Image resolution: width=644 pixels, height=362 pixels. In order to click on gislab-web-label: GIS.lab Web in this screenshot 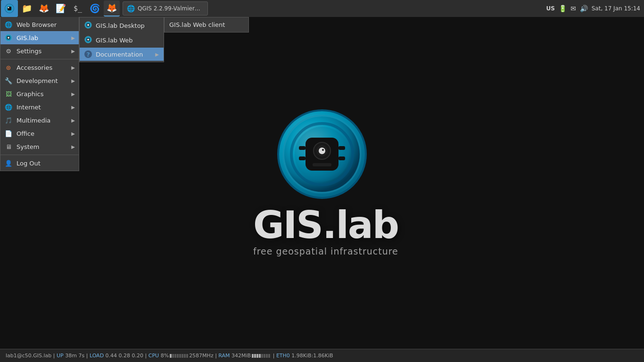, I will do `click(114, 41)`.